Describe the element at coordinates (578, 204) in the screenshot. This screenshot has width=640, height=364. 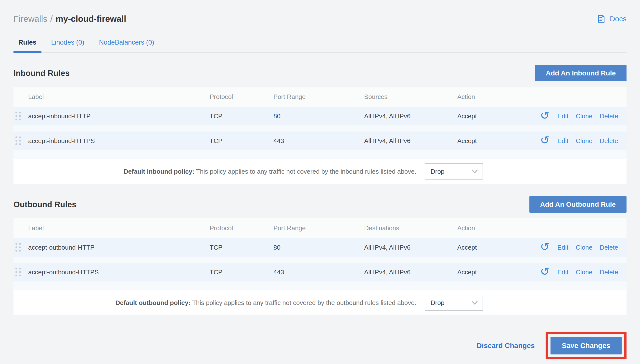
I see `add-outbound-rule-button: Add An Outbound Rule` at that location.